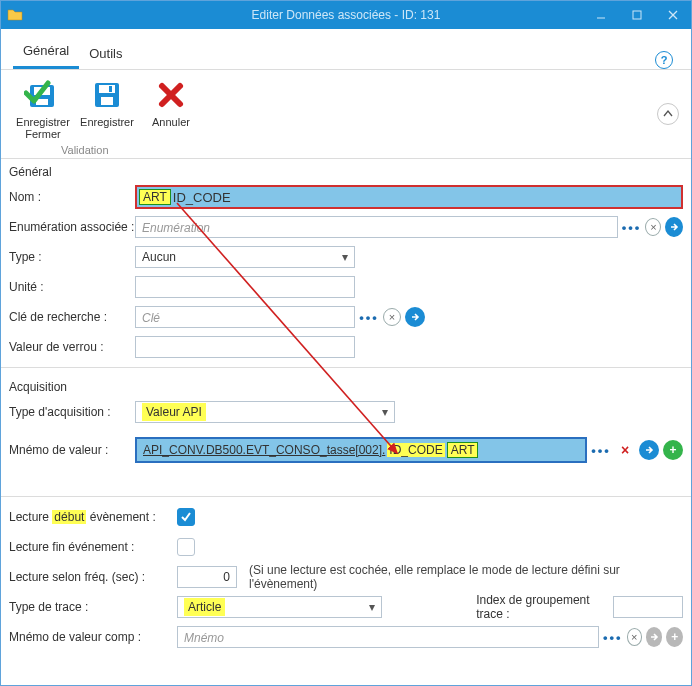  Describe the element at coordinates (93, 577) in the screenshot. I see `label-lect-freq: Lecture selon fréq. (sec) :` at that location.